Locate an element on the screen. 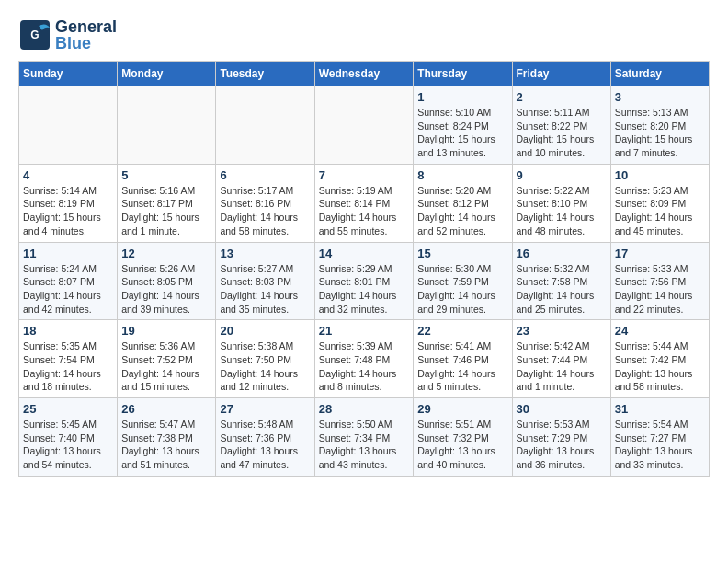  day-number: 7 is located at coordinates (364, 175).